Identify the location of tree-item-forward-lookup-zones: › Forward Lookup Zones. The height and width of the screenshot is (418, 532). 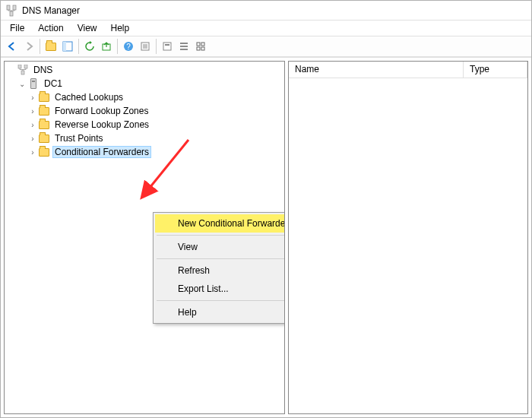
(144, 111).